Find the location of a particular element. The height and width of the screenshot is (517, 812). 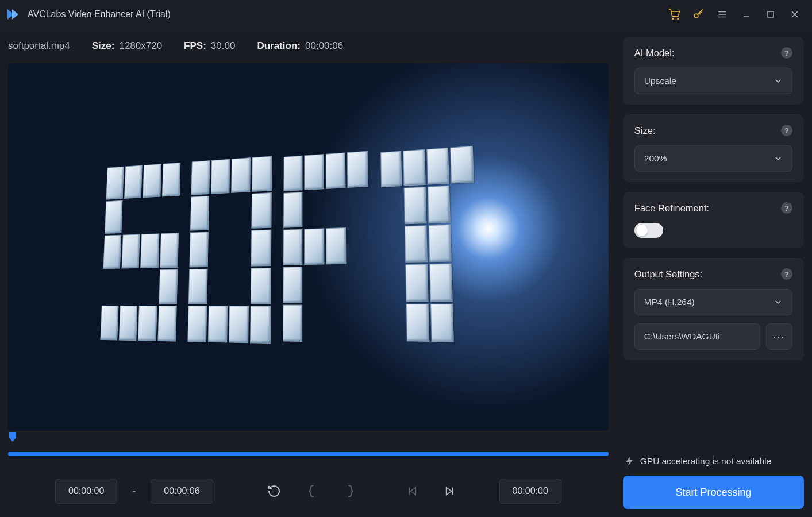

output-path-display: C:\Users\WDAGUti is located at coordinates (698, 337).